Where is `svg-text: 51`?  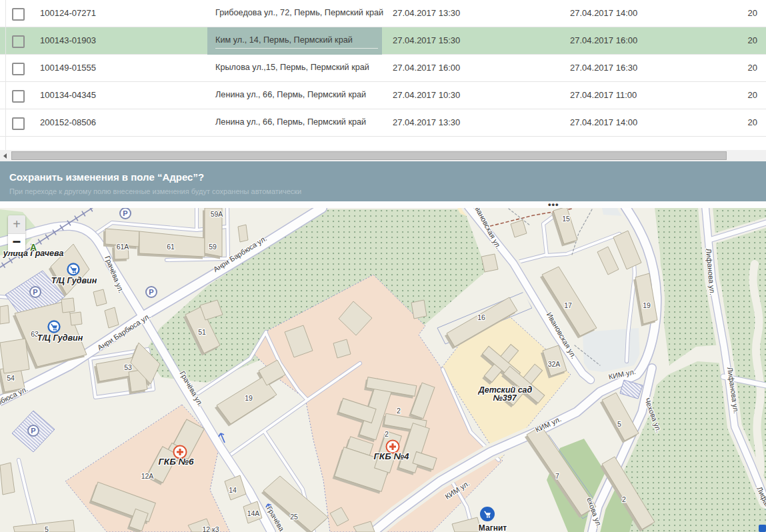 svg-text: 51 is located at coordinates (202, 332).